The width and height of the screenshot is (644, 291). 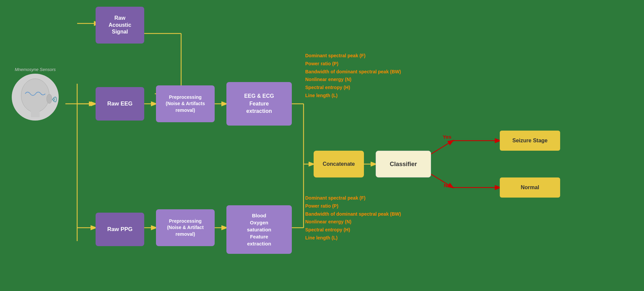 I want to click on raw-acoustic-signal-box: Raw Acoustic Signal, so click(x=120, y=25).